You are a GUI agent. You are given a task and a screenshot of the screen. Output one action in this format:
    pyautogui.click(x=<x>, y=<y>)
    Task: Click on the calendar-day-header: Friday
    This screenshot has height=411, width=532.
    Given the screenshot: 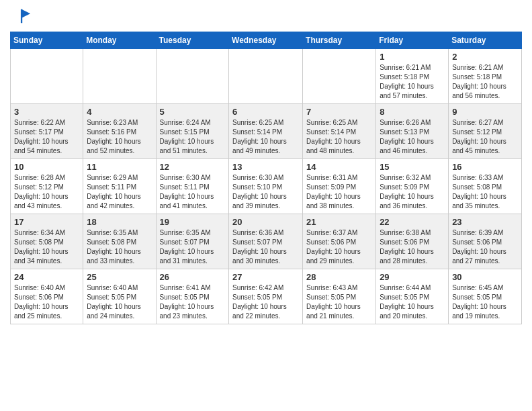 What is the action you would take?
    pyautogui.click(x=412, y=40)
    